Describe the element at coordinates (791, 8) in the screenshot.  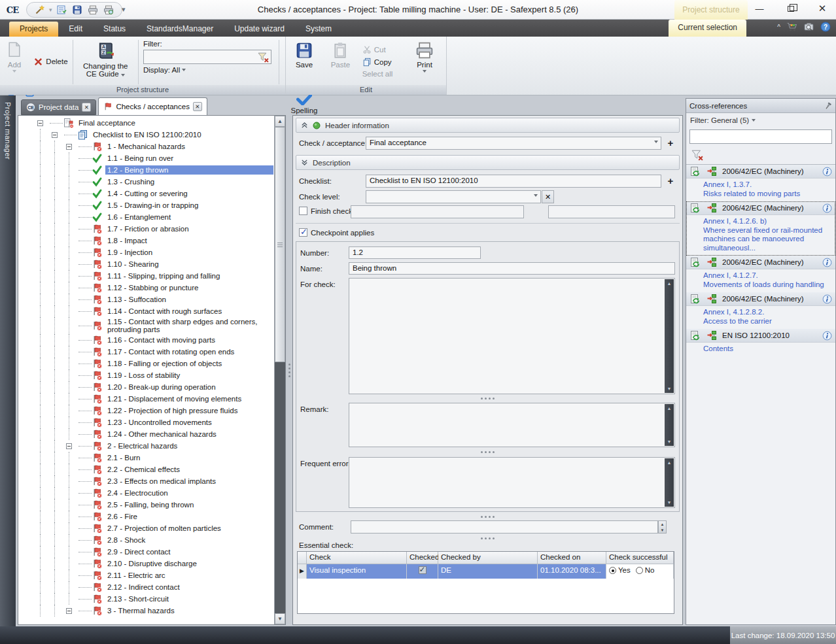
I see `restore-button` at that location.